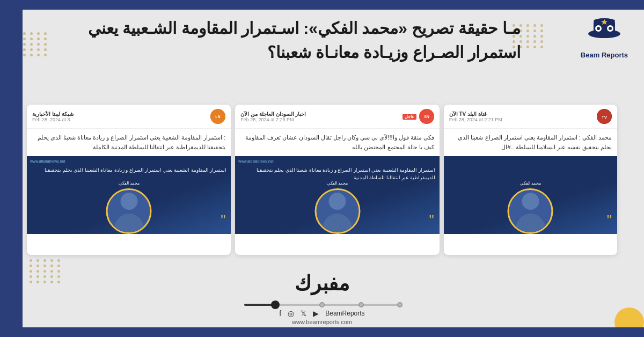  Describe the element at coordinates (304, 313) in the screenshot. I see `twitter-icon: 𝕏` at that location.